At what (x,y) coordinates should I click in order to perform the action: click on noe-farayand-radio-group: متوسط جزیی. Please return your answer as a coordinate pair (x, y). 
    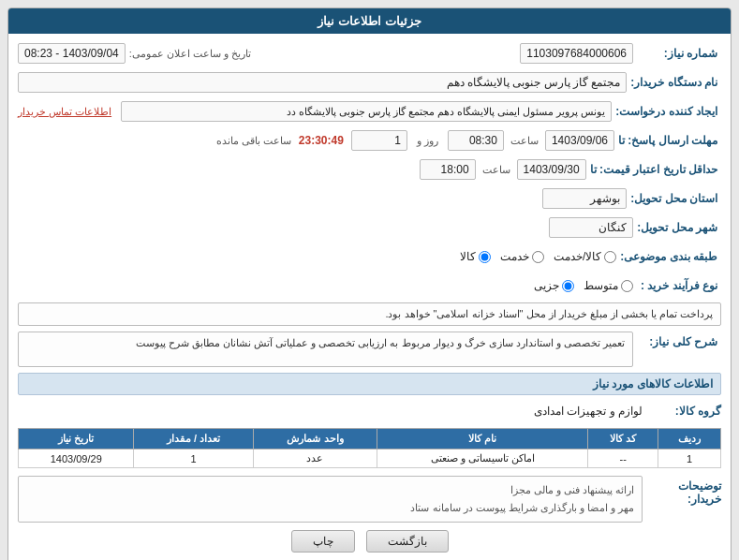
    Looking at the image, I should click on (584, 286).